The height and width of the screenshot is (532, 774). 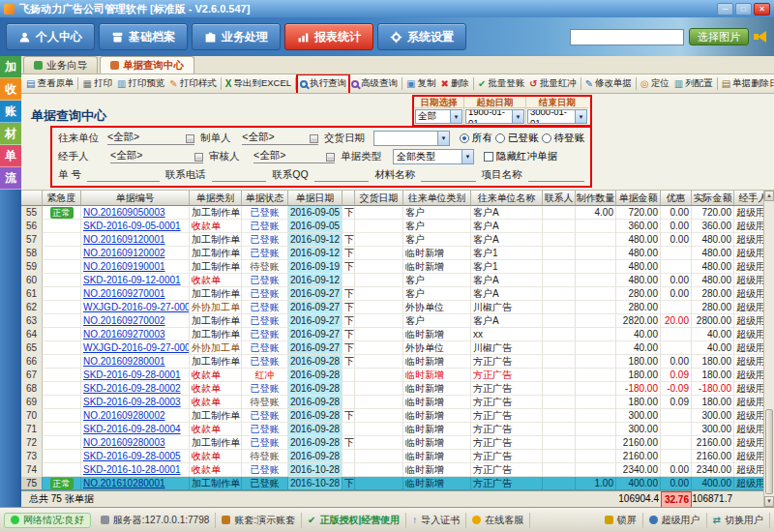 I want to click on document-link: NO.201609270002, so click(x=135, y=321).